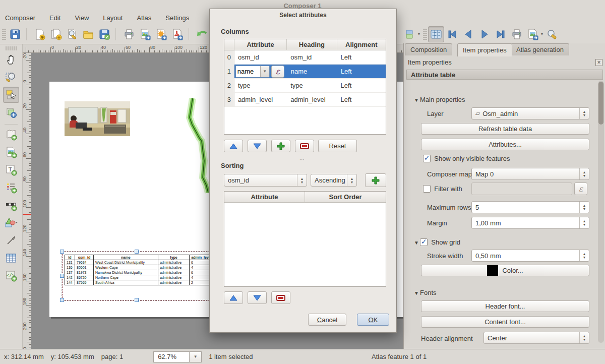 Image resolution: width=605 pixels, height=364 pixels. I want to click on cell-attribute: type, so click(261, 86).